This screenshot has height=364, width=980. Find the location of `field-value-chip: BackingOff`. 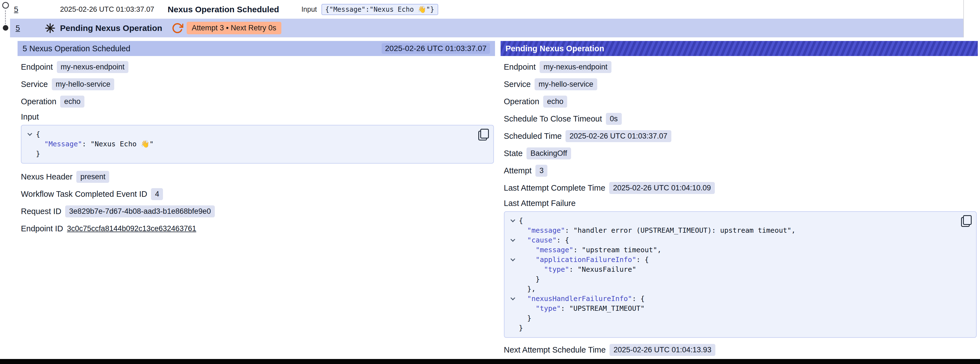

field-value-chip: BackingOff is located at coordinates (549, 153).